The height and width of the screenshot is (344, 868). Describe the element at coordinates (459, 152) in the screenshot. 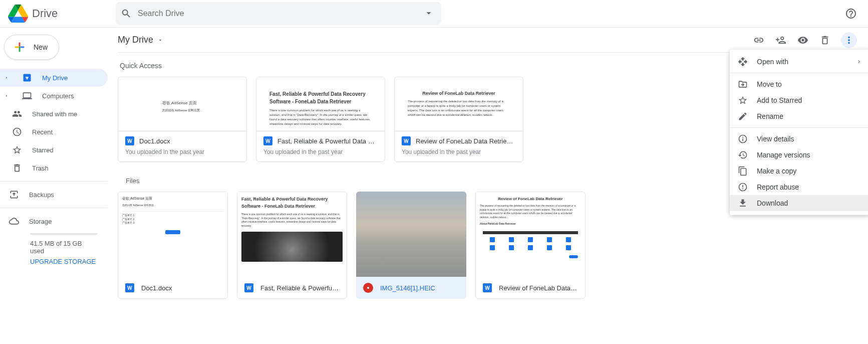

I see `file-subtitle: You uploaded in the past year` at that location.